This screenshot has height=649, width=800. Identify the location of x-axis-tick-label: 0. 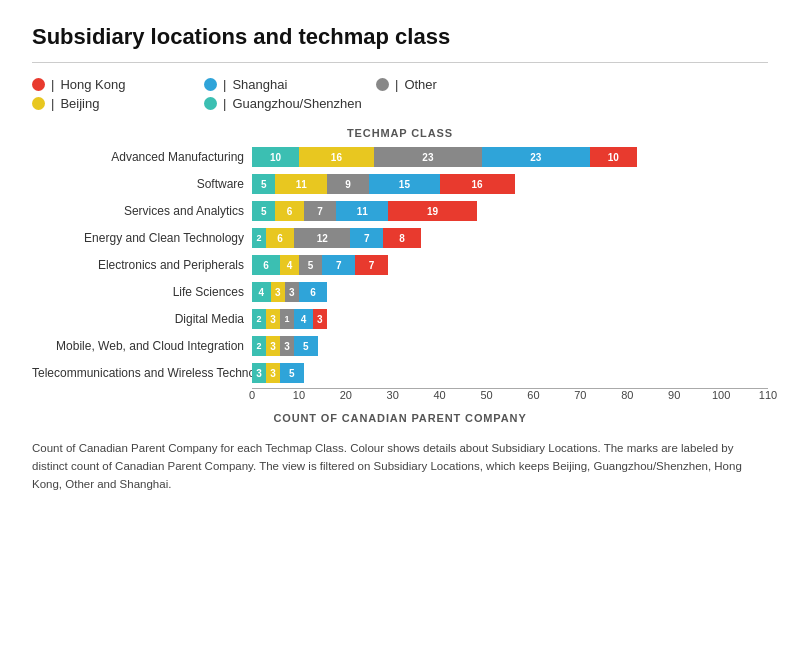
(252, 395).